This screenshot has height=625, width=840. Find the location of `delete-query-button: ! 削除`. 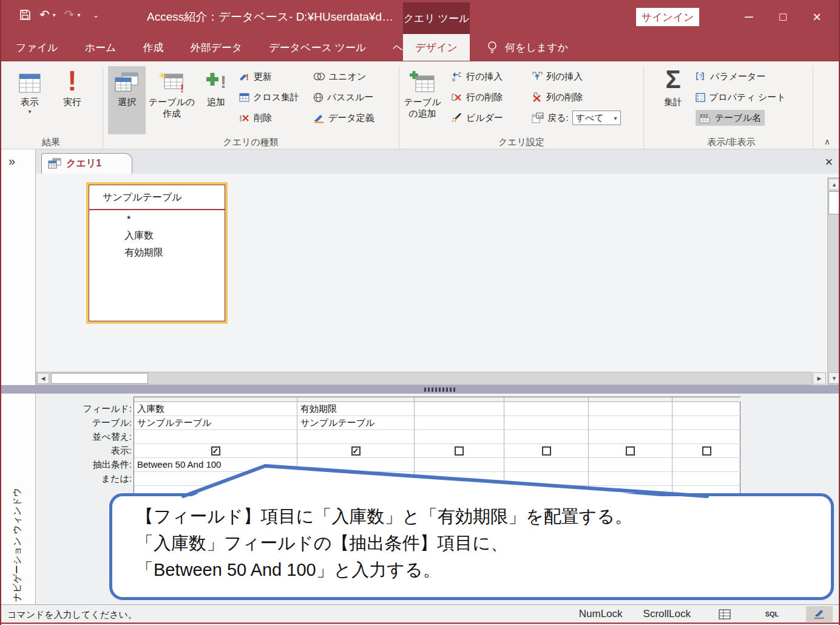

delete-query-button: ! 削除 is located at coordinates (256, 118).